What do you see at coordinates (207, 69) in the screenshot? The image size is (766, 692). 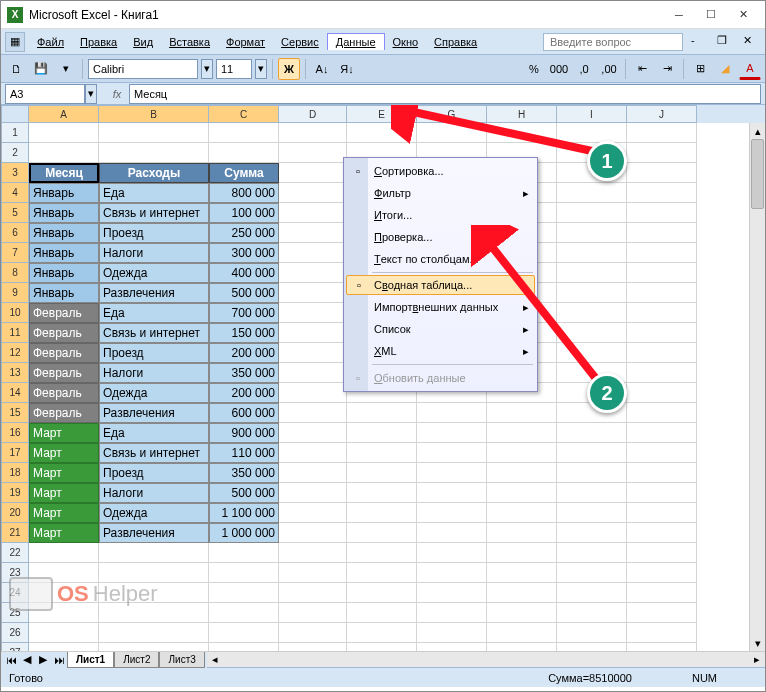 I see `font-name-dropdown-icon: ▾` at bounding box center [207, 69].